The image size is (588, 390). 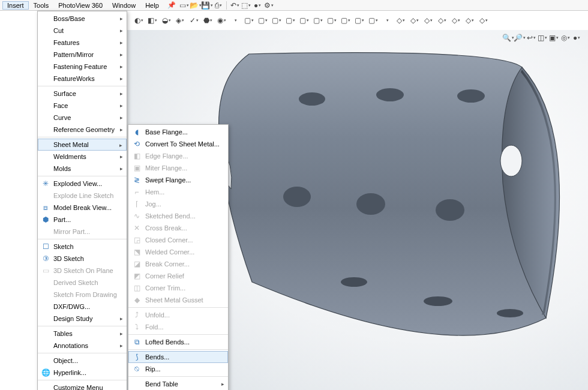 What do you see at coordinates (82, 130) in the screenshot?
I see `menu-item-reference-geometry: Reference Geometry▸` at bounding box center [82, 130].